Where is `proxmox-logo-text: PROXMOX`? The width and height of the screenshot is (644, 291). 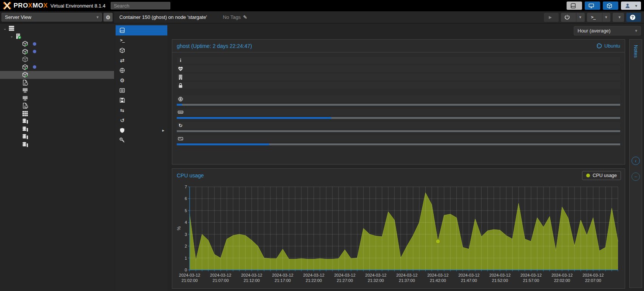
proxmox-logo-text: PROXMOX is located at coordinates (31, 6).